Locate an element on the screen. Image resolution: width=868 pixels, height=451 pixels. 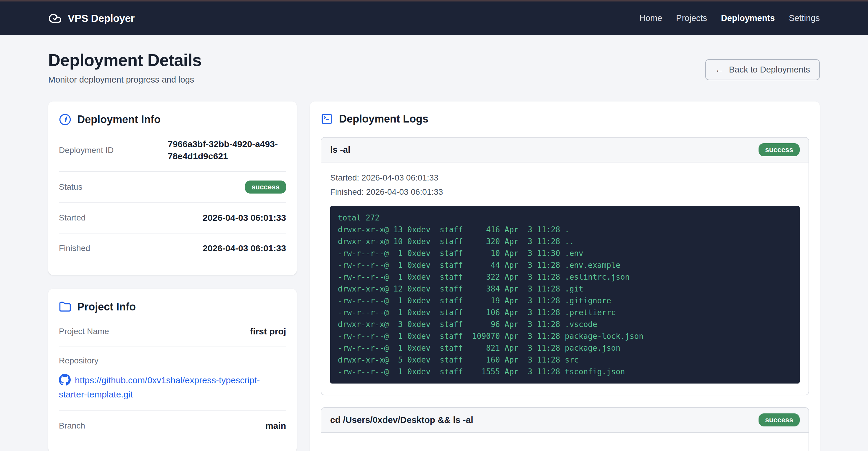
info-row-label: Started is located at coordinates (72, 218).